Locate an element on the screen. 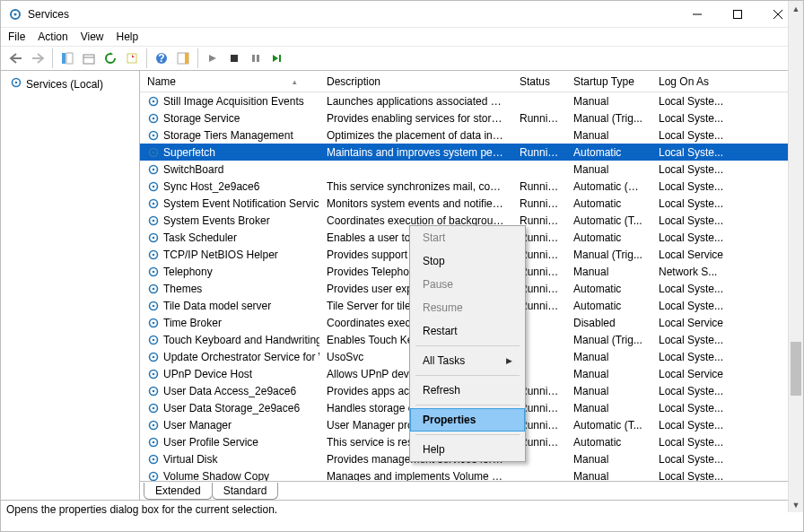 The height and width of the screenshot is (532, 804). context-pause: Pause is located at coordinates (468, 284).